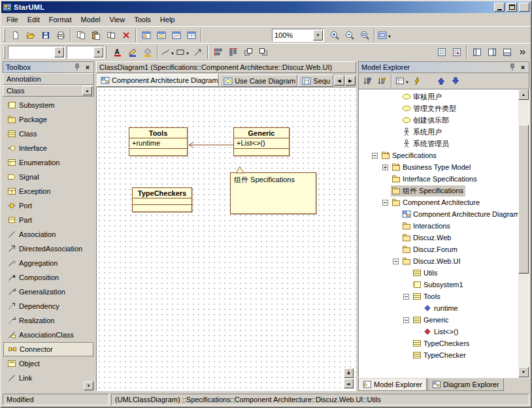  Describe the element at coordinates (382, 81) in the screenshot. I see `sort-by-type-button` at that location.